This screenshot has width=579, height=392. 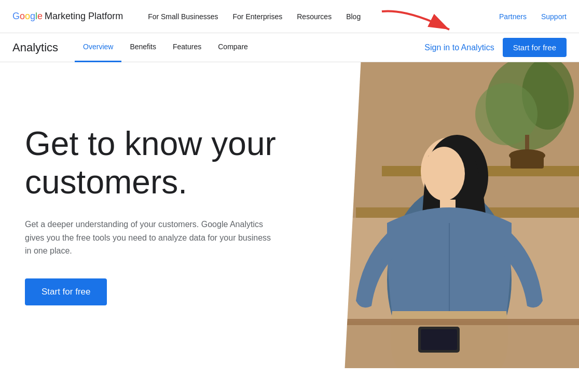 What do you see at coordinates (290, 48) in the screenshot?
I see `analytics-nav: Analytics Overview Benefits Features Com…` at bounding box center [290, 48].